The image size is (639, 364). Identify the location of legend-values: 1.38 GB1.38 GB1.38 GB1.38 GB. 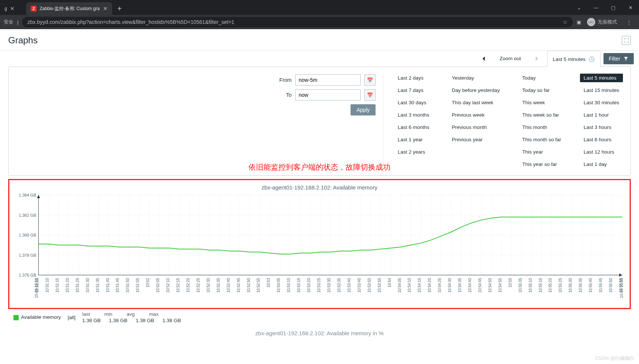
(132, 321).